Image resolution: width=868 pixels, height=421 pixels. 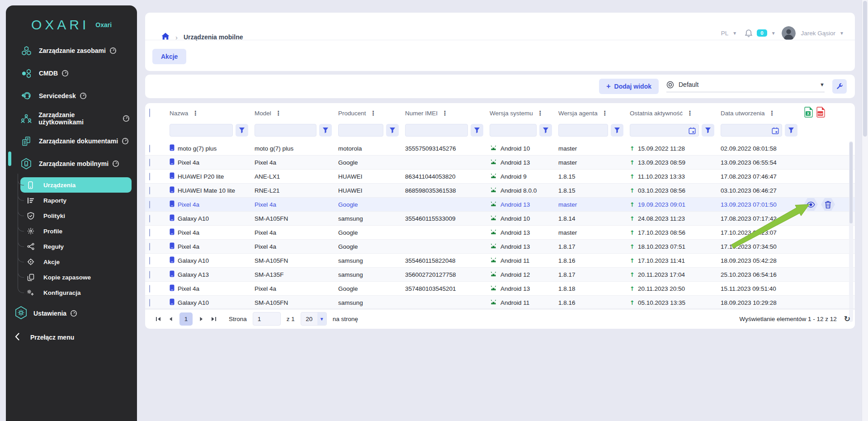 I want to click on table-row: HUAWEI Mate 10 liteRNE-L21HUAWEI86859803…, so click(x=500, y=191).